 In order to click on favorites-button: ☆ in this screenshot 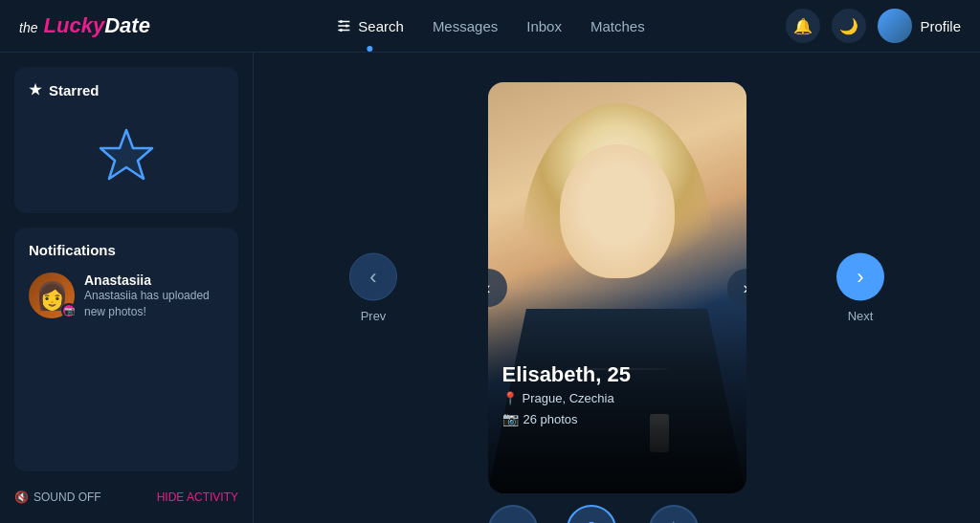, I will do `click(674, 514)`.